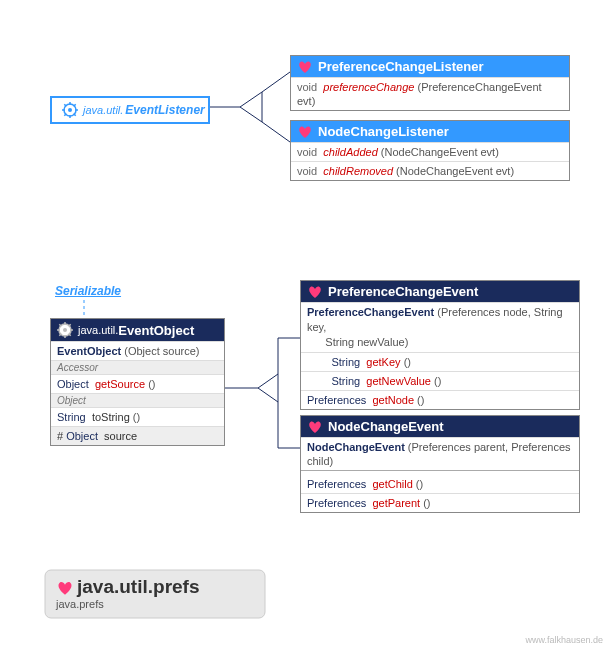  What do you see at coordinates (403, 292) in the screenshot?
I see `title: PreferenceChangeEvent` at bounding box center [403, 292].